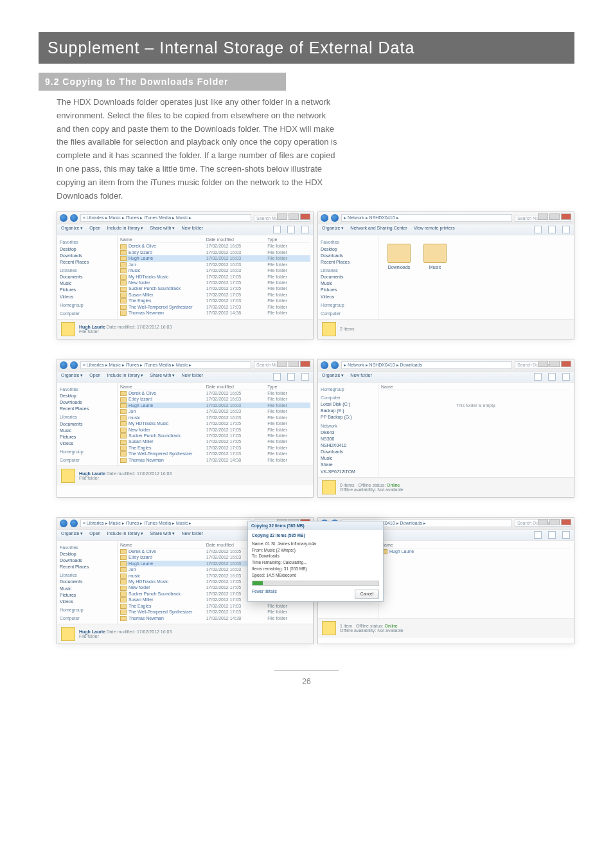 The image size is (613, 868). I want to click on table-row: New folder17/02/2012 17:05File folder, so click(215, 283).